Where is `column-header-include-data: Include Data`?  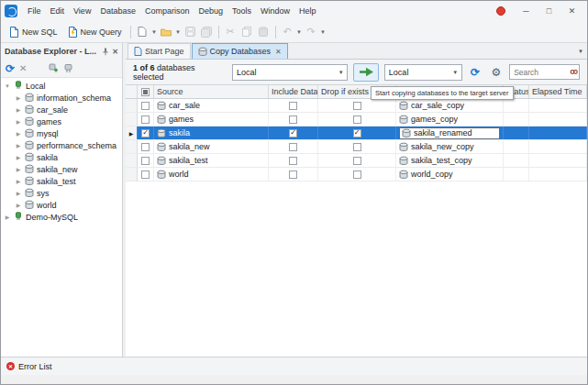
column-header-include-data: Include Data is located at coordinates (294, 92).